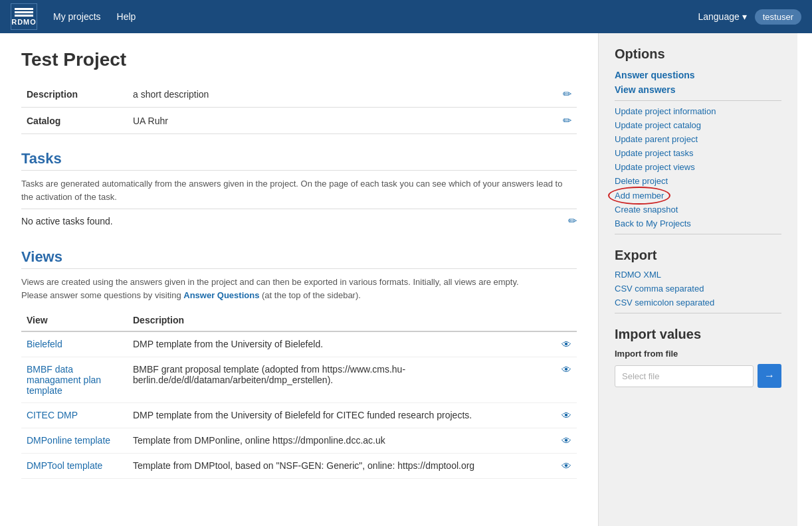 The height and width of the screenshot is (526, 812). I want to click on logo: RDMO, so click(24, 17).